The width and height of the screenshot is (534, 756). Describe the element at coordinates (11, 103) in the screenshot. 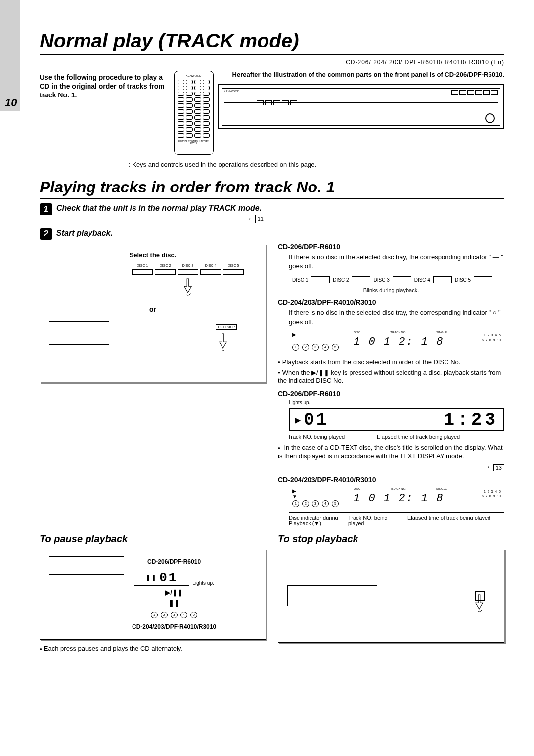

I see `page-number: 10` at that location.